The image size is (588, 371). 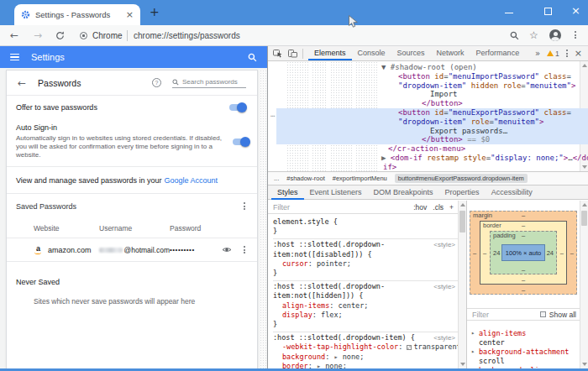 What do you see at coordinates (432, 158) in the screenshot?
I see `dom-tree-line: ▶ <dom-if restamp style="display: none;"…` at bounding box center [432, 158].